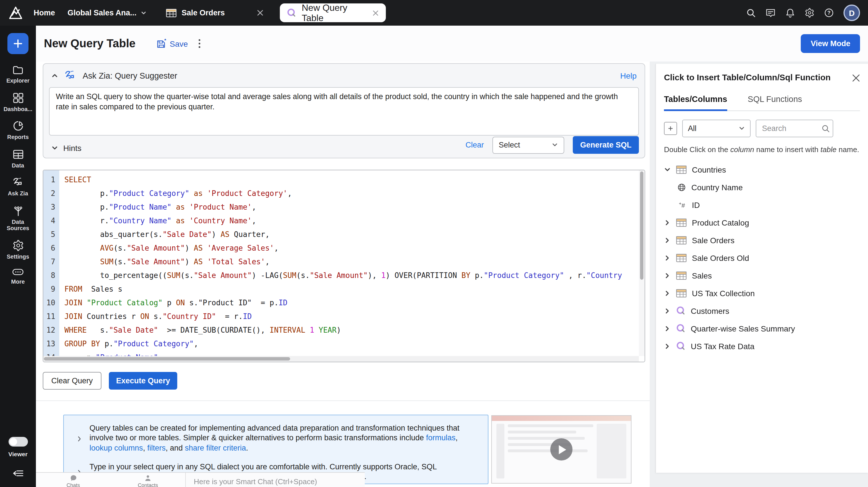 The image size is (868, 487). I want to click on tutorial-video-thumbnail, so click(561, 449).